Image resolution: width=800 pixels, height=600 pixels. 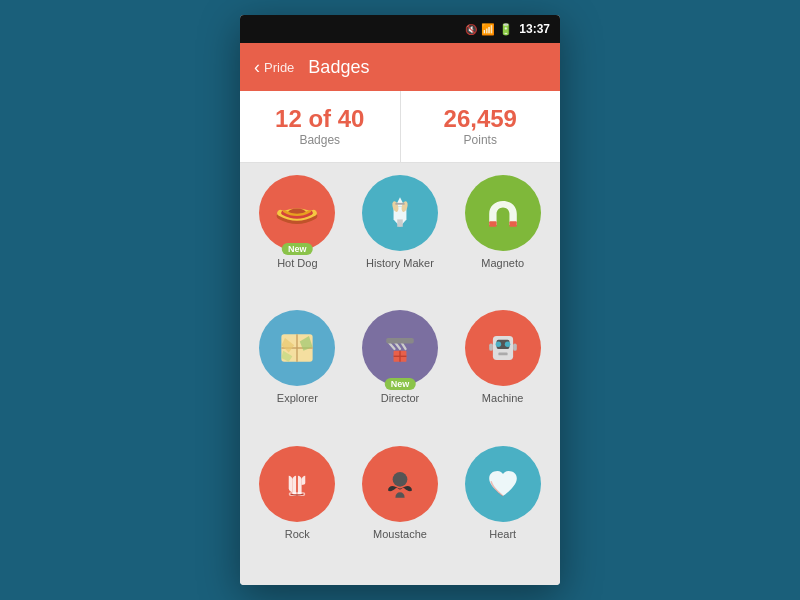 I want to click on status-time: 13:37, so click(x=534, y=29).